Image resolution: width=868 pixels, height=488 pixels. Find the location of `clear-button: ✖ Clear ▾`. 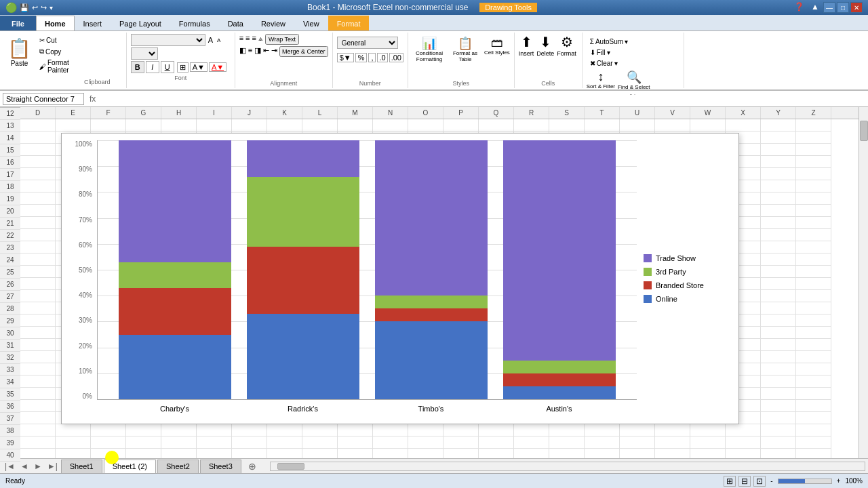

clear-button: ✖ Clear ▾ is located at coordinates (604, 64).